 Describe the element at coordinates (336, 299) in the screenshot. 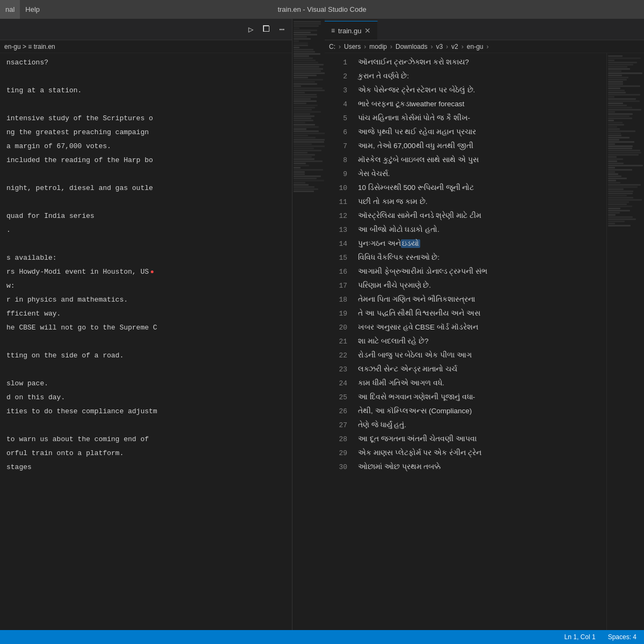

I see `line-number: 18` at that location.